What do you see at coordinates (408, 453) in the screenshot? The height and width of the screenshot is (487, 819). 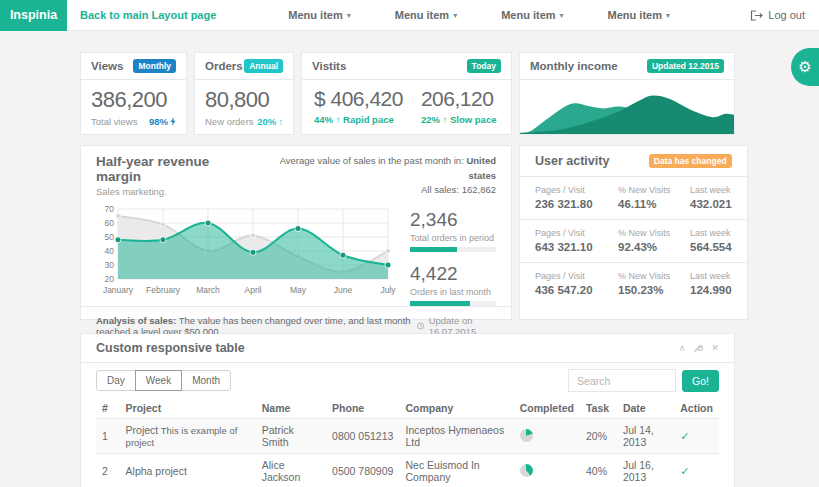 I see `projects-table-body: 1Project This is example of projectPatri…` at bounding box center [408, 453].